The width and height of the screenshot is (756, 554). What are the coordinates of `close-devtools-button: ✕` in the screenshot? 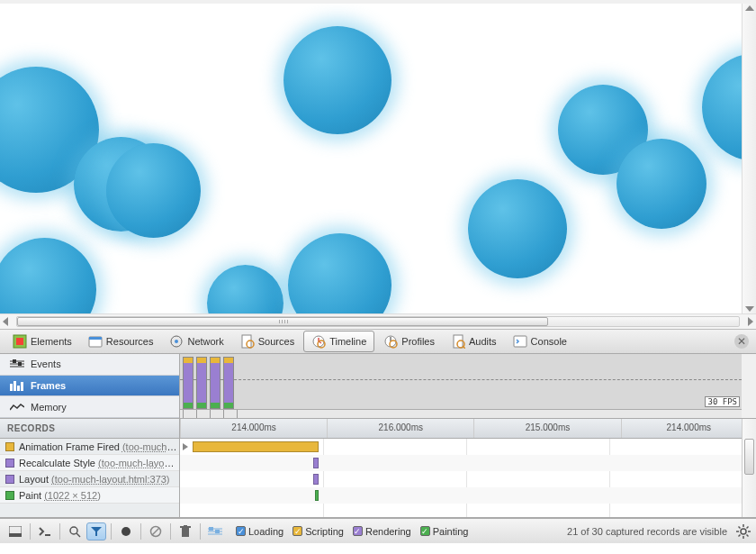 It's located at (742, 341).